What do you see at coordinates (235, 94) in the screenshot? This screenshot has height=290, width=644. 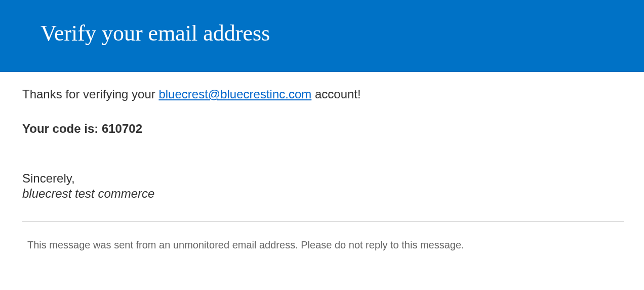 I see `account-email-link: bluecrest@bluecrestinc.com` at bounding box center [235, 94].